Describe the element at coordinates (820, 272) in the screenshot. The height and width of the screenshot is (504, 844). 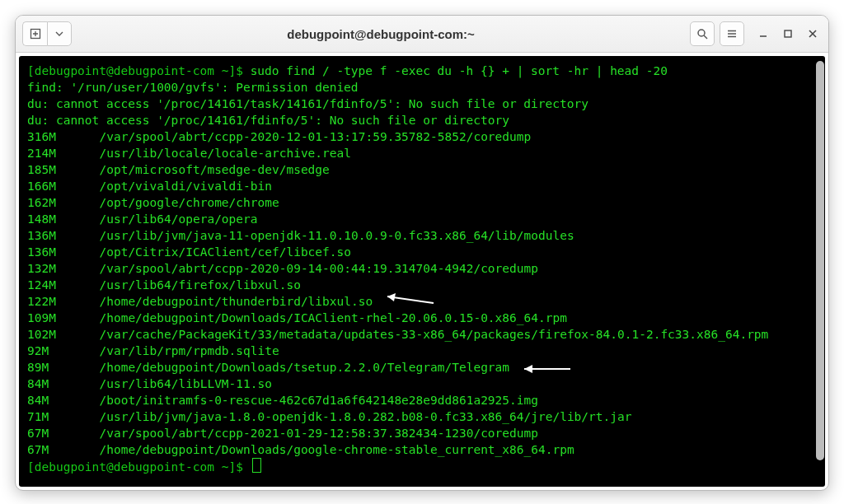
I see `scrollbar` at that location.